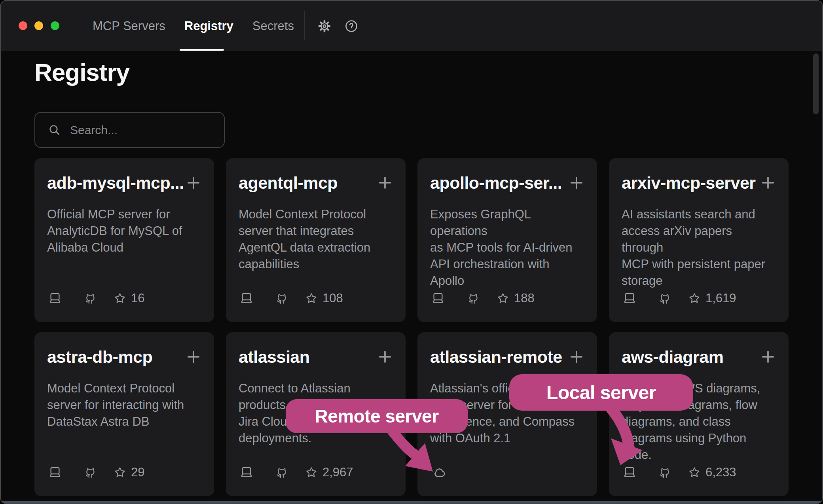 The width and height of the screenshot is (823, 504). What do you see at coordinates (124, 240) in the screenshot?
I see `server-card-adb-mysql-mcp: adb-mysql-mcp... Official MCP server for…` at bounding box center [124, 240].